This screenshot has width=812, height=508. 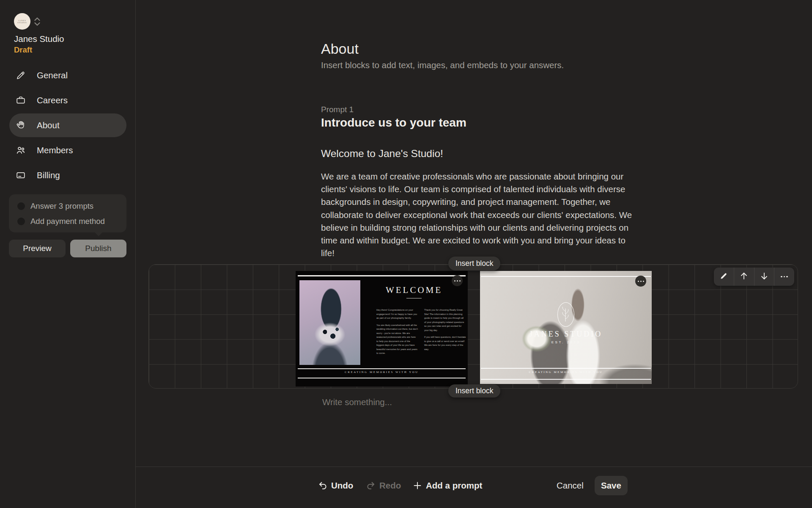 I want to click on arrow-down-icon, so click(x=764, y=277).